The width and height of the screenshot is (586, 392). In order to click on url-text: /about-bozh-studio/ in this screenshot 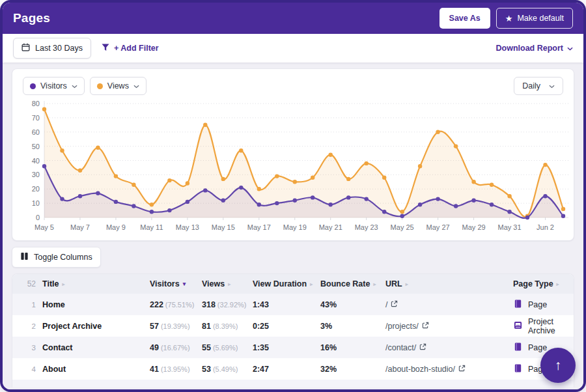, I will do `click(421, 369)`.